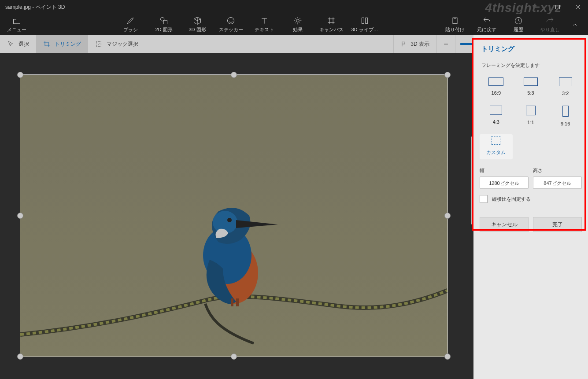 The width and height of the screenshot is (588, 379). What do you see at coordinates (558, 224) in the screenshot?
I see `done-button: 完了` at bounding box center [558, 224].